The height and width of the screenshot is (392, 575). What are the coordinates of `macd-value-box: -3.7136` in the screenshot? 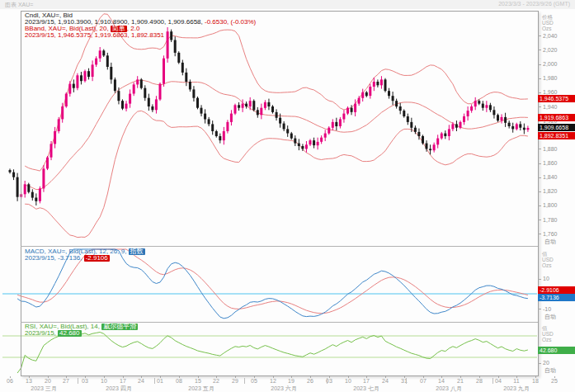 It's located at (556, 297).